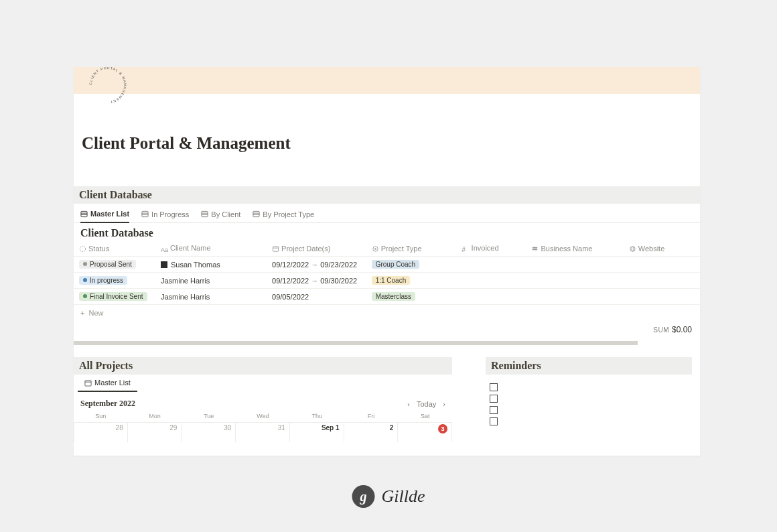 This screenshot has height=532, width=777. What do you see at coordinates (165, 249) in the screenshot?
I see `column-icon: Aa` at bounding box center [165, 249].